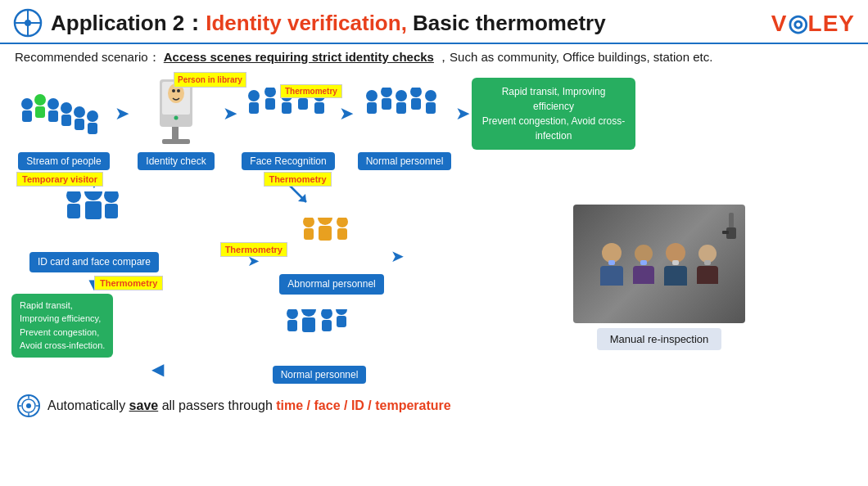 This screenshot has height=486, width=868. I want to click on arrow-1: ➤, so click(122, 114).